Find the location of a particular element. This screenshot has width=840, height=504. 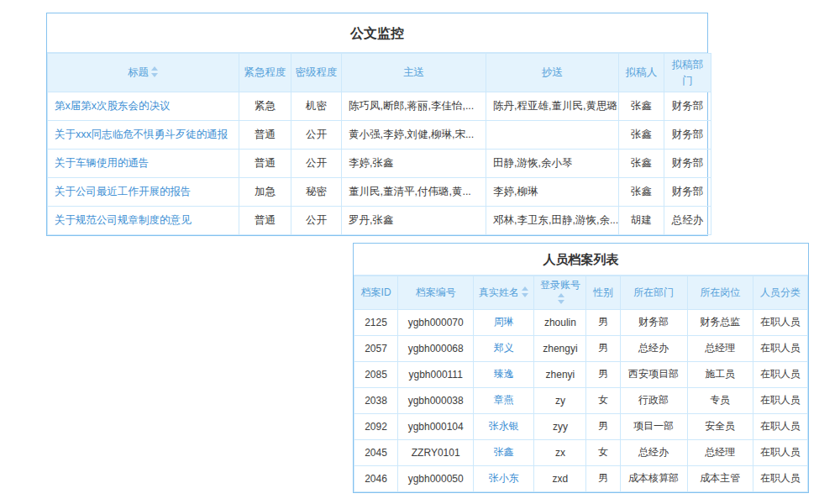

cell-main-send: 黄小强,李婷,刘健,柳琳,宋... is located at coordinates (414, 135).